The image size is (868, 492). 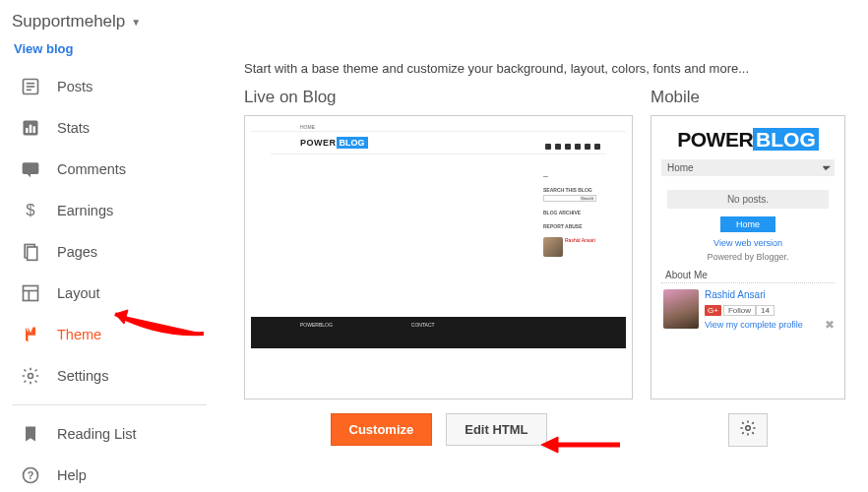 I want to click on nav-theme: Theme, so click(x=109, y=335).